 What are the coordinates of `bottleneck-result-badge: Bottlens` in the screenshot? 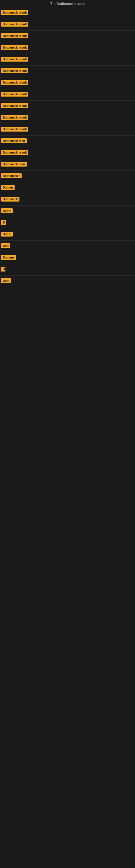 It's located at (9, 257).